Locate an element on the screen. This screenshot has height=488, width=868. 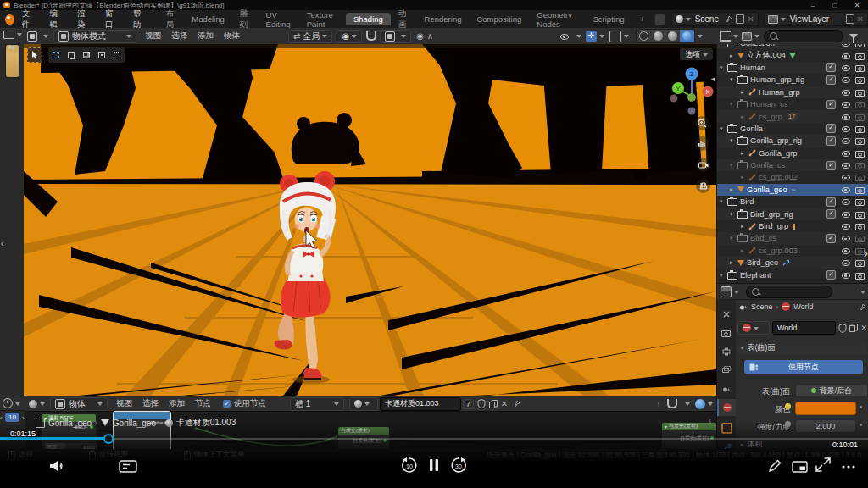
viewport-menu-item: 选择 is located at coordinates (180, 36).